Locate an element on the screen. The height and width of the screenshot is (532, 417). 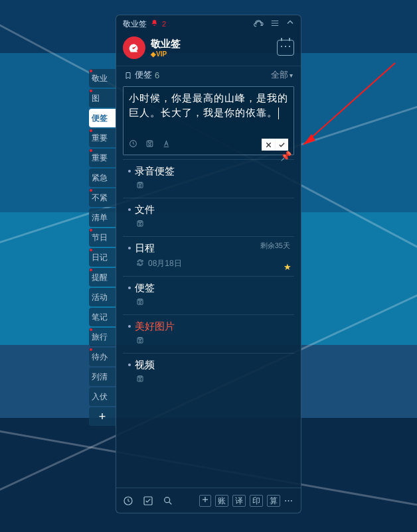
app-title: 敬业签 is located at coordinates (135, 24).